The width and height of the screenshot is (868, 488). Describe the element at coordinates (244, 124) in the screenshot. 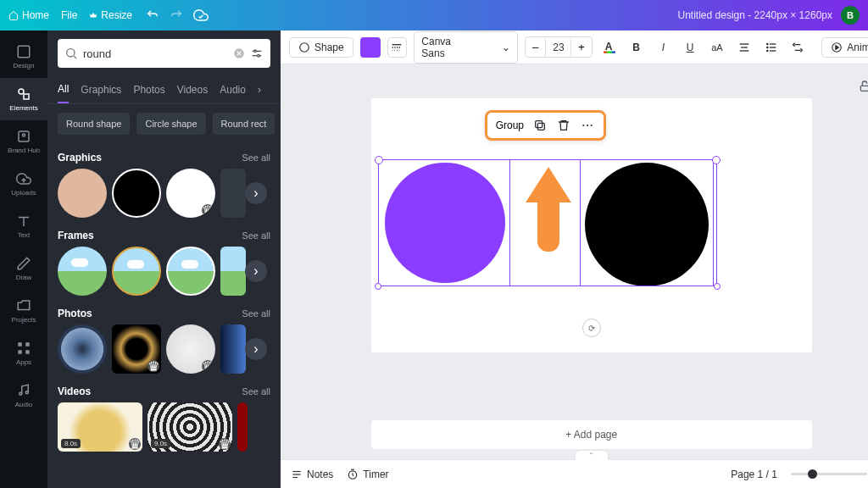

I see `chip-round-rect: Round rect` at that location.